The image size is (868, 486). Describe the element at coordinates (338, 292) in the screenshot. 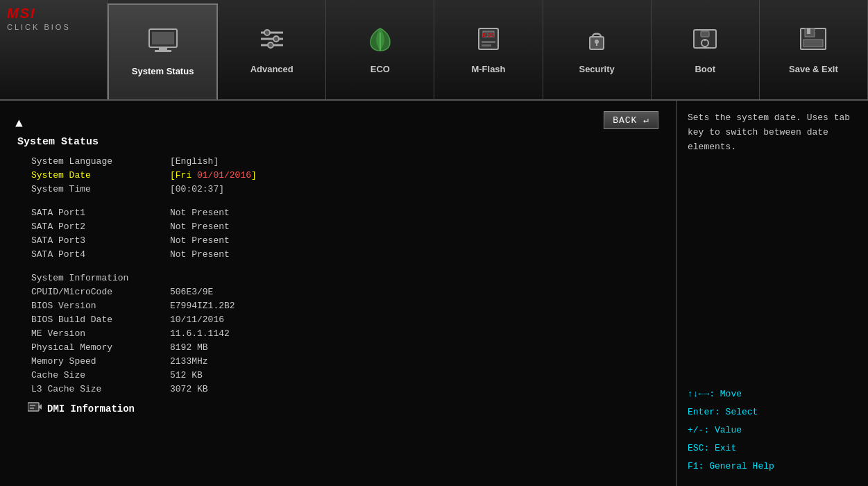

I see `cpuid-row: CPUID/MicroCode 506E3/9E` at that location.